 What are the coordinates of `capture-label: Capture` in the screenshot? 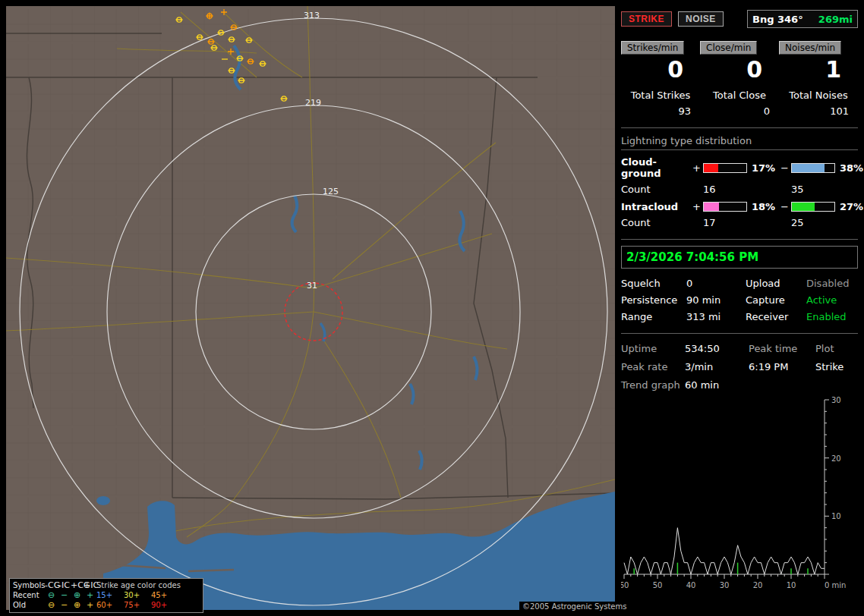 It's located at (776, 300).